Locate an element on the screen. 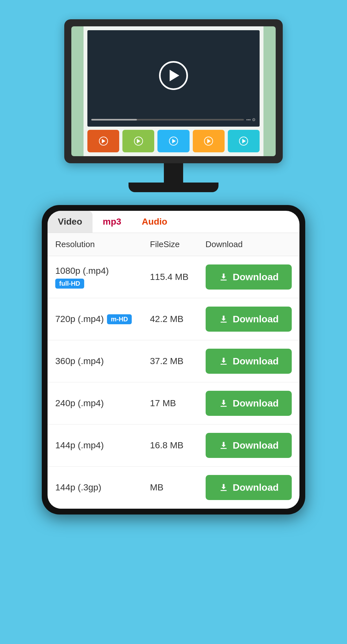 The image size is (347, 644). table-row: 360p (.mp4)37.2 MB Download is located at coordinates (174, 361).